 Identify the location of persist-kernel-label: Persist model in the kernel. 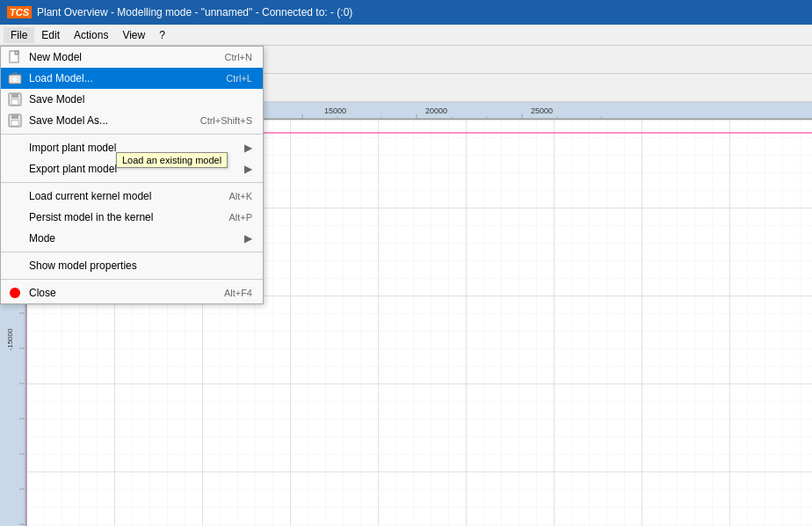
(91, 217).